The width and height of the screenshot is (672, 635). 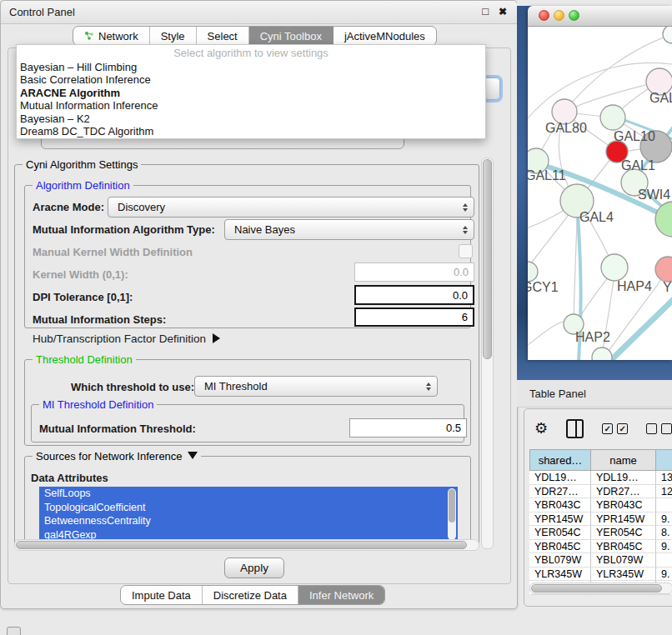 I want to click on table-cell: YDL19…, so click(x=624, y=478).